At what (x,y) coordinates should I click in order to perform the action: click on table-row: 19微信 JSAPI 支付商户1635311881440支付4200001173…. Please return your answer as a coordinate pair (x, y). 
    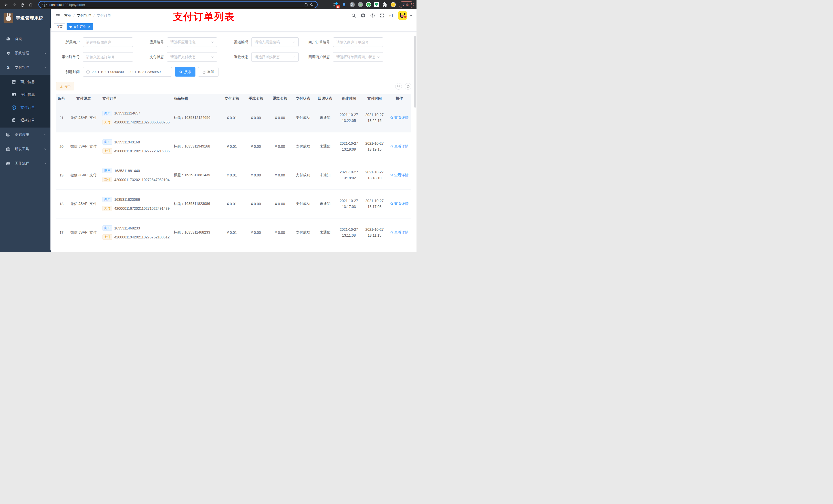
    Looking at the image, I should click on (234, 175).